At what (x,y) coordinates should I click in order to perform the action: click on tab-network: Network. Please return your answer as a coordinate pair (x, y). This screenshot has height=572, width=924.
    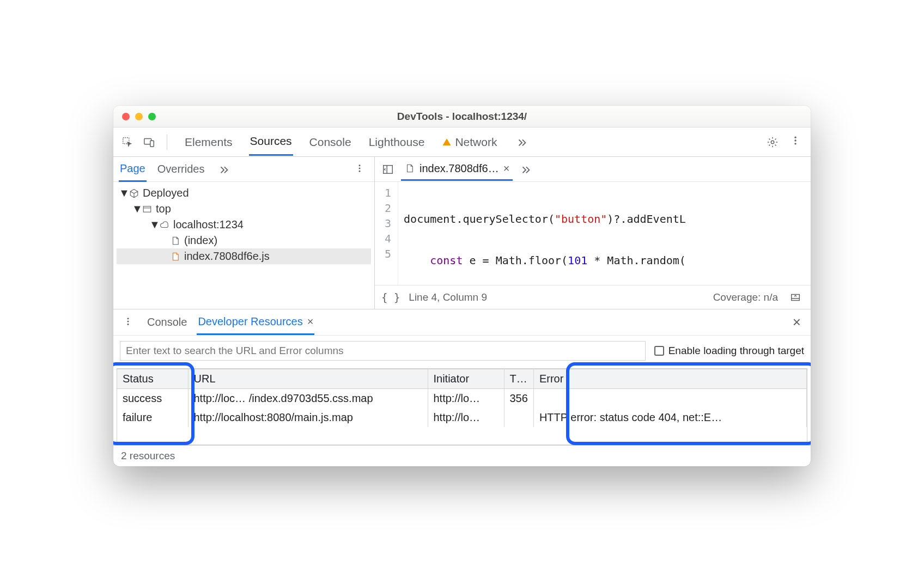
    Looking at the image, I should click on (470, 142).